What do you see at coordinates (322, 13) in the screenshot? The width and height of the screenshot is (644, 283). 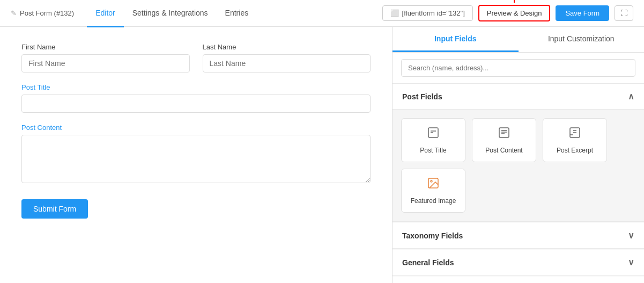 I see `top-navigation: ✎ Post Form (#132) Editor Settings & Int…` at bounding box center [322, 13].